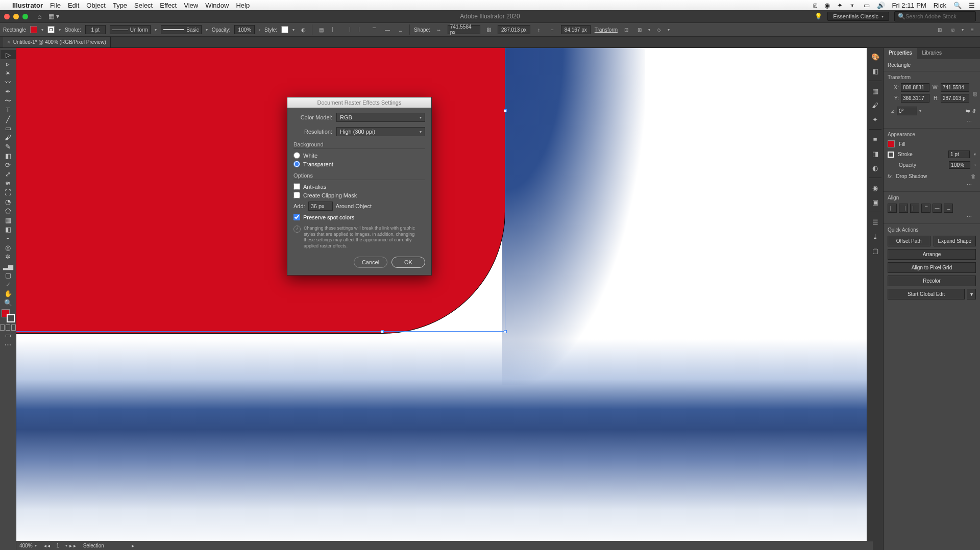  What do you see at coordinates (74, 5) in the screenshot?
I see `menu-edit: Edit` at bounding box center [74, 5].